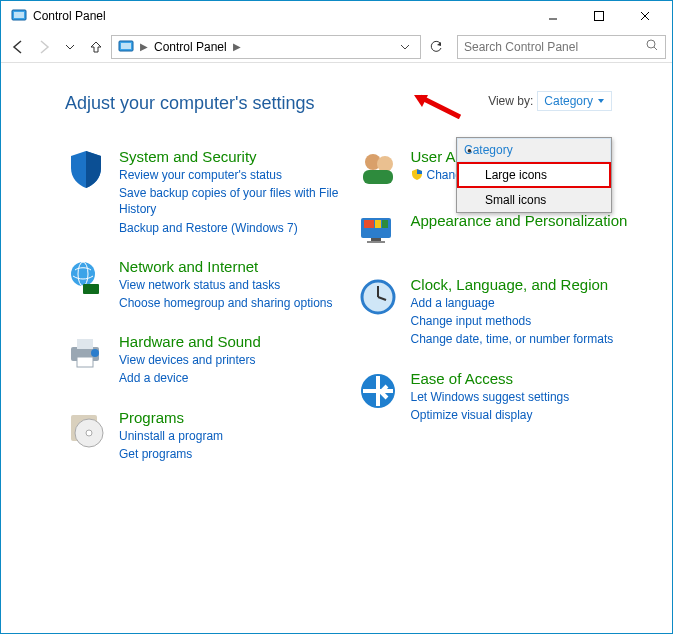  Describe the element at coordinates (417, 176) in the screenshot. I see `uac-shield-icon` at that location.